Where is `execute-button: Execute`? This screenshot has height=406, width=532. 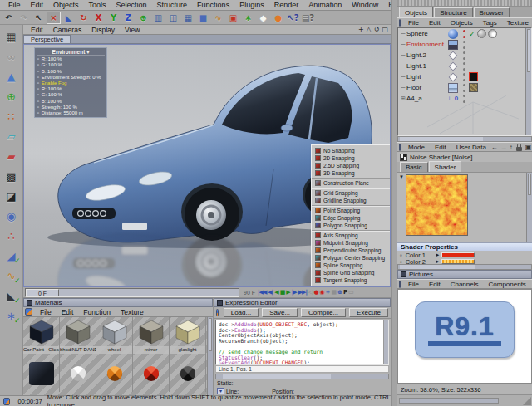
execute-button: Execute is located at coordinates (369, 312).